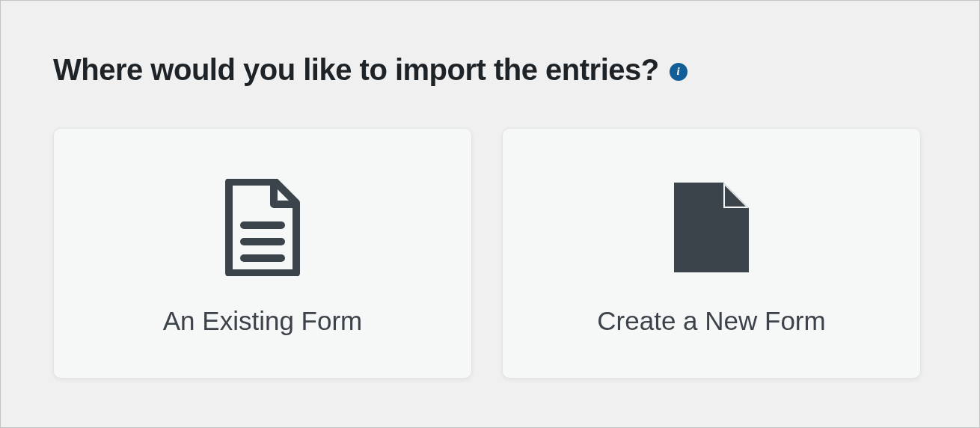  I want to click on info-icon: i, so click(679, 72).